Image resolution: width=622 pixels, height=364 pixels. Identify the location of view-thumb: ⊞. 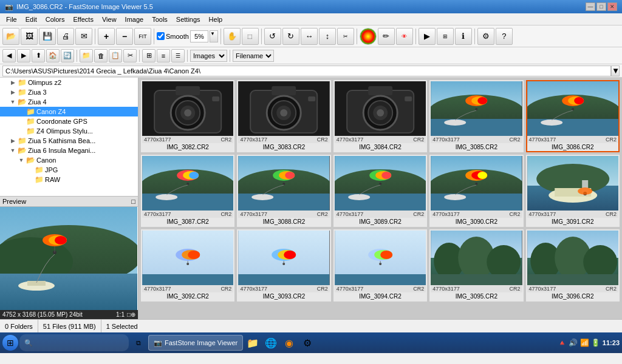
(149, 56).